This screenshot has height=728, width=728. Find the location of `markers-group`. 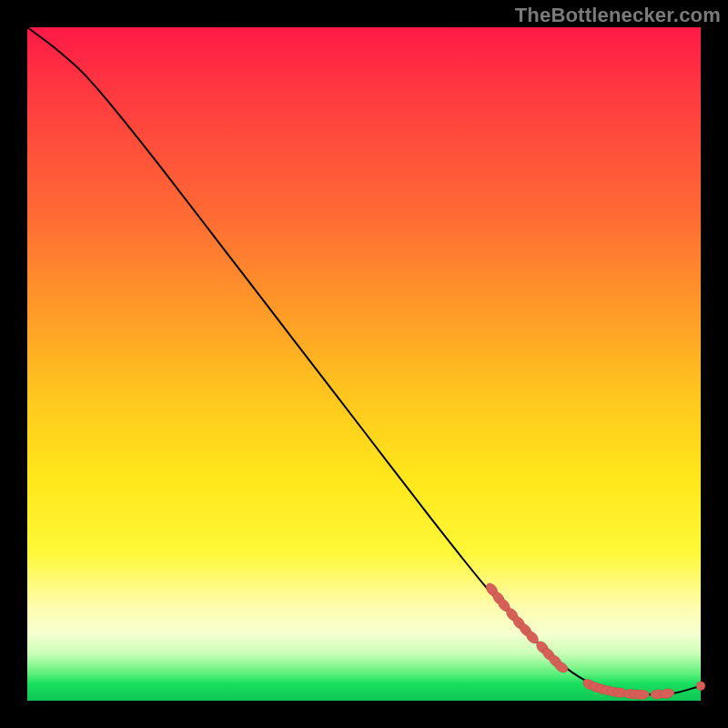

markers-group is located at coordinates (595, 641).